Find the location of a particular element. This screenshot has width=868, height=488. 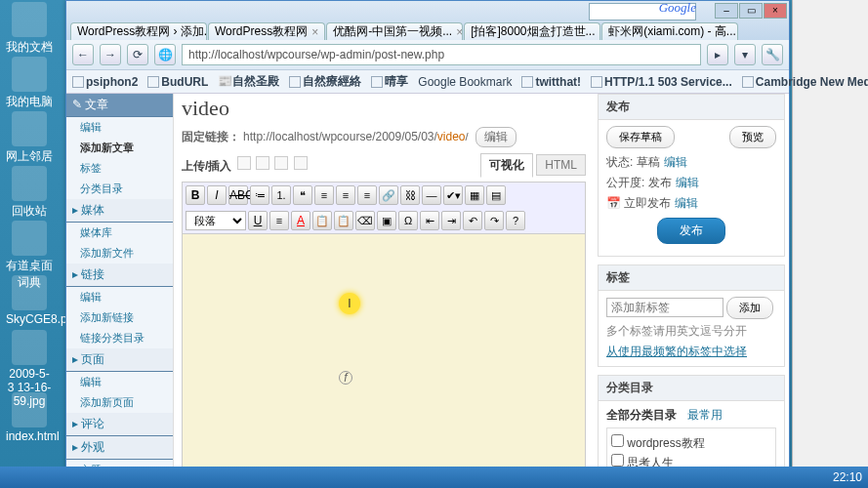

sidebar-section-media: ▸ 媒体 is located at coordinates (119, 211).